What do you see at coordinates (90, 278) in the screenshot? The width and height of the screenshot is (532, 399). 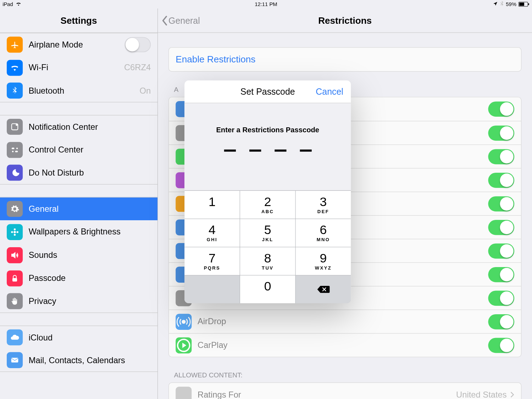 I see `sidebar-item-label: Passcode` at bounding box center [90, 278].